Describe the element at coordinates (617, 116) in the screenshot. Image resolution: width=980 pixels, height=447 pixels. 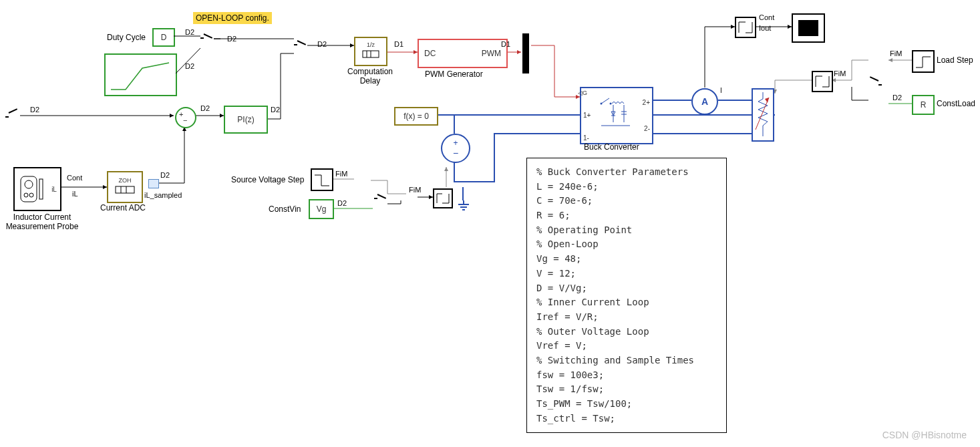
I see `buck-converter-block: ◁G 1+ 1- 2+ 2-` at that location.